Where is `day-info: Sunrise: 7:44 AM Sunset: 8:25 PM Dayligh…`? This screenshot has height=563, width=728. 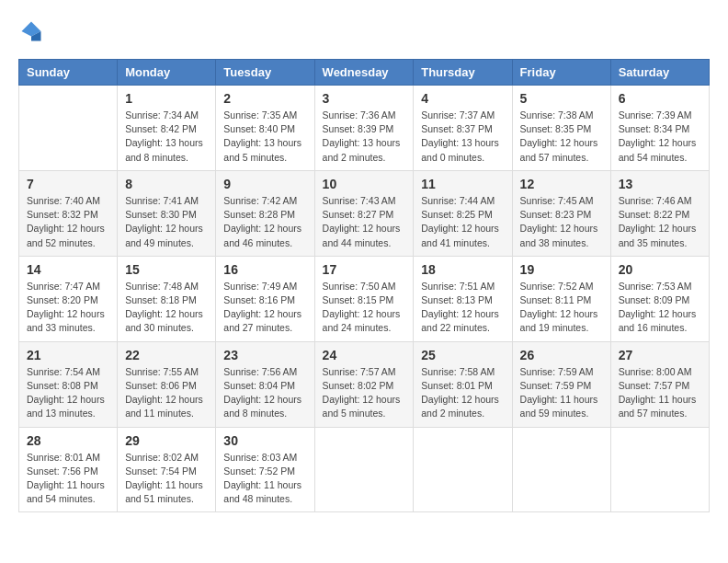
day-info: Sunrise: 7:44 AM Sunset: 8:25 PM Dayligh… is located at coordinates (462, 223).